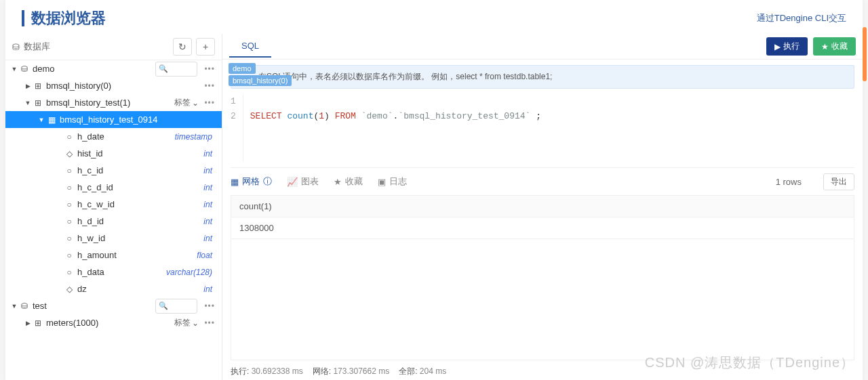 This screenshot has width=868, height=380. What do you see at coordinates (114, 103) in the screenshot?
I see `table-node: ▼ ⊞ bmsql_history_test(1) 标签⌄ •••` at bounding box center [114, 103].